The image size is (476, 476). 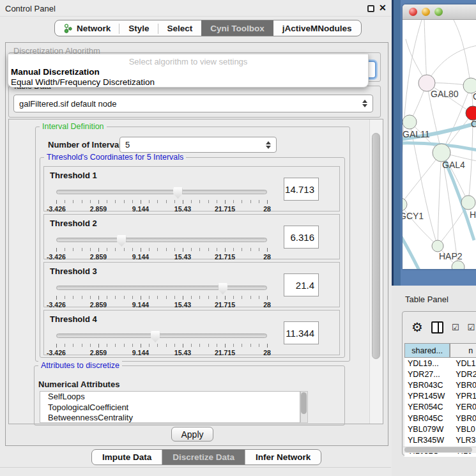 I want to click on table-row: YDL19...YDL1, so click(x=440, y=363).